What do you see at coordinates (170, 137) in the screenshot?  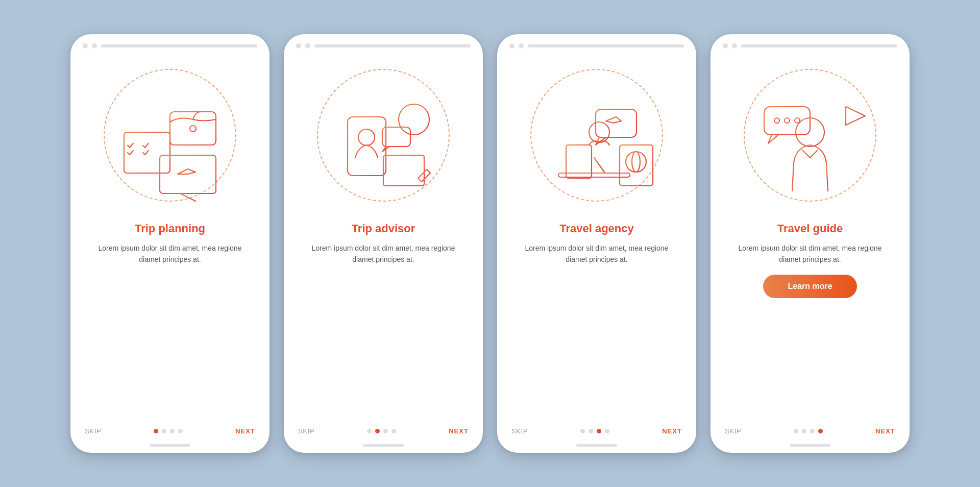 I see `svg-trip-planning` at bounding box center [170, 137].